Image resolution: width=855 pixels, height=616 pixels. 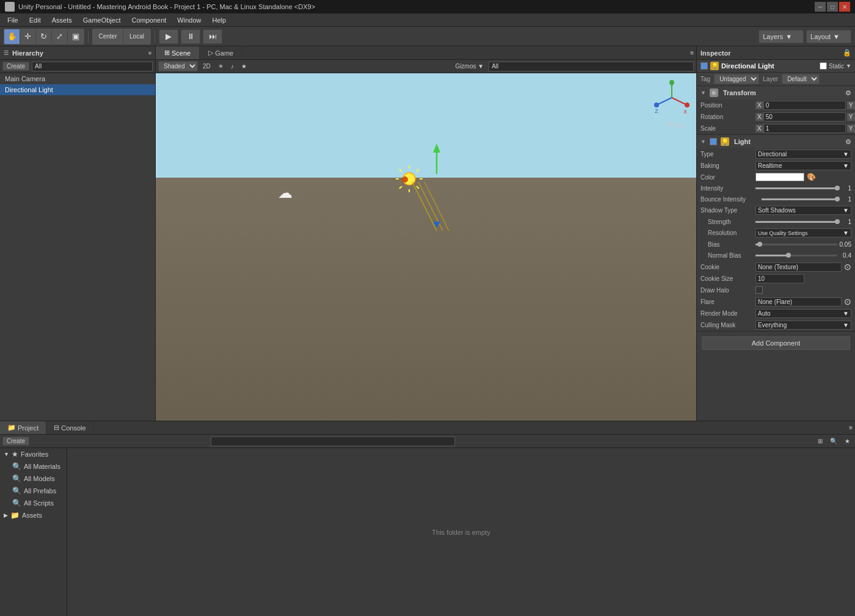 I want to click on flare-circle-icon: ⊙, so click(x=848, y=302).